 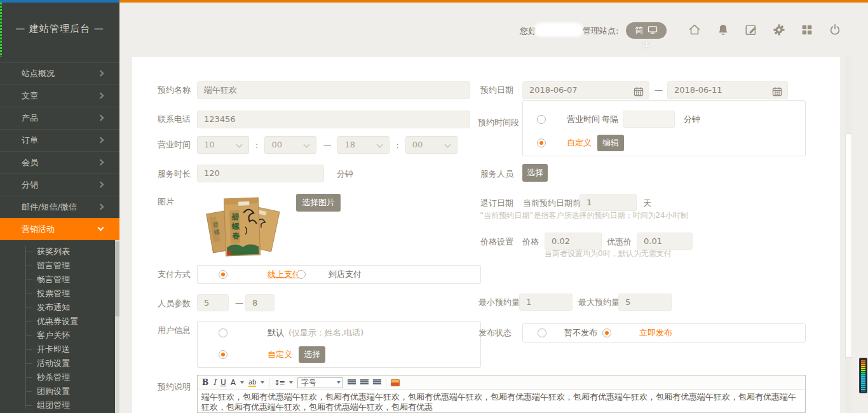 I want to click on cancel-days-input: 1, so click(x=608, y=202).